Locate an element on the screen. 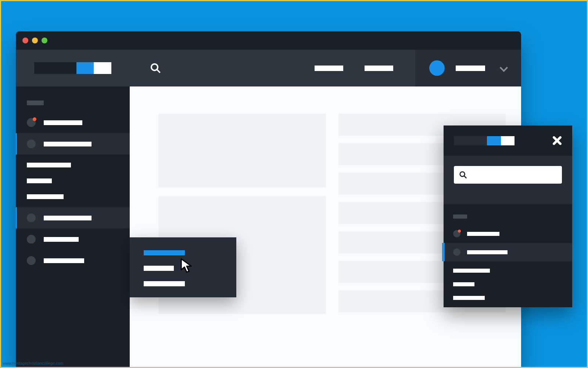 The width and height of the screenshot is (588, 368). mini-panel-list is located at coordinates (508, 256).